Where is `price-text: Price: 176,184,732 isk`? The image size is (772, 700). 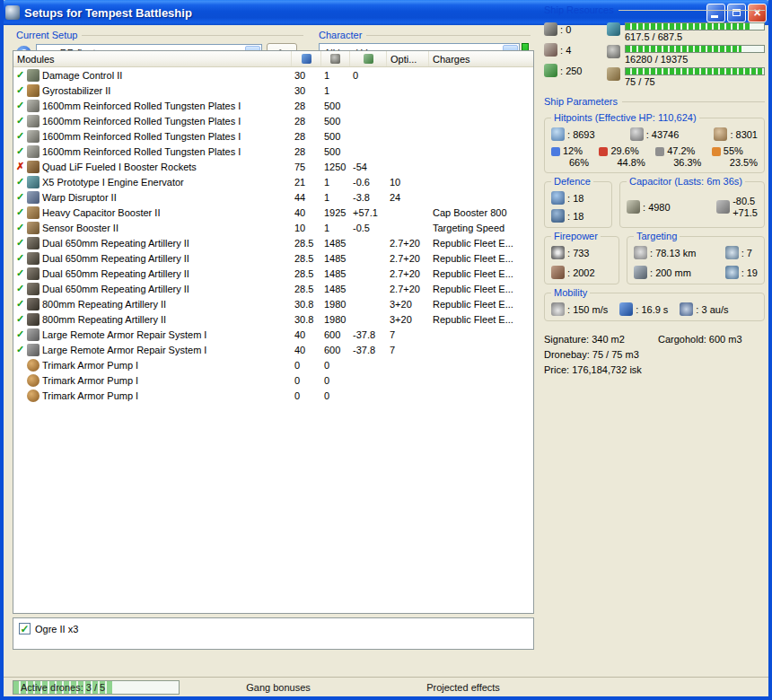
price-text: Price: 176,184,732 isk is located at coordinates (654, 370).